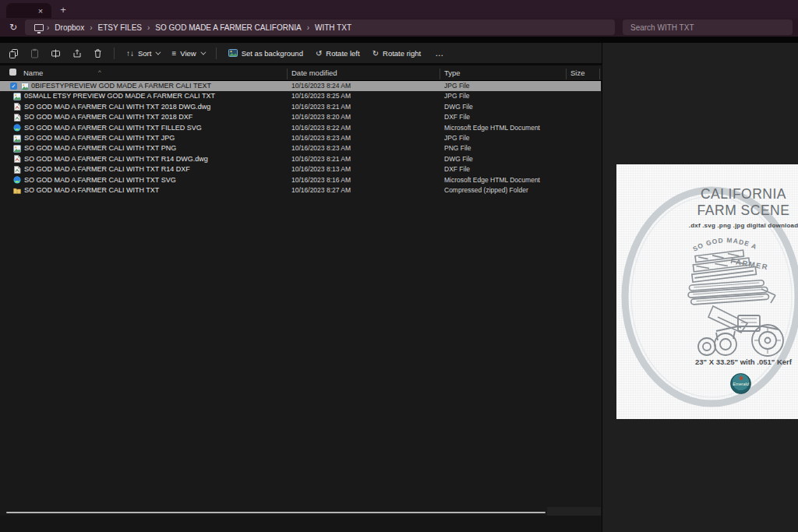 The image size is (798, 532). What do you see at coordinates (69, 28) in the screenshot?
I see `breadcrumb-dropbox: Dropbox` at bounding box center [69, 28].